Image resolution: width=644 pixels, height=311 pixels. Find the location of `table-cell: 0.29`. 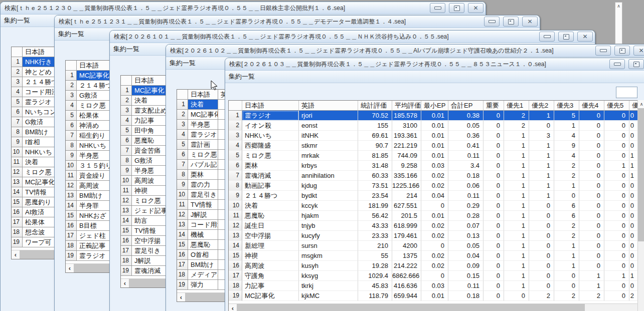

table-cell: 0.29 is located at coordinates (466, 206).